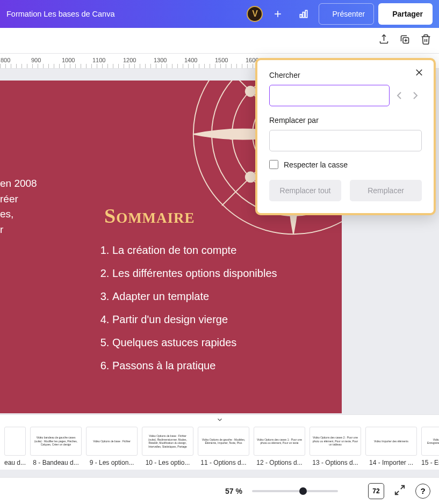 The width and height of the screenshot is (439, 504). What do you see at coordinates (195, 342) in the screenshot?
I see `list-item: Quelques astuces rapides` at bounding box center [195, 342].